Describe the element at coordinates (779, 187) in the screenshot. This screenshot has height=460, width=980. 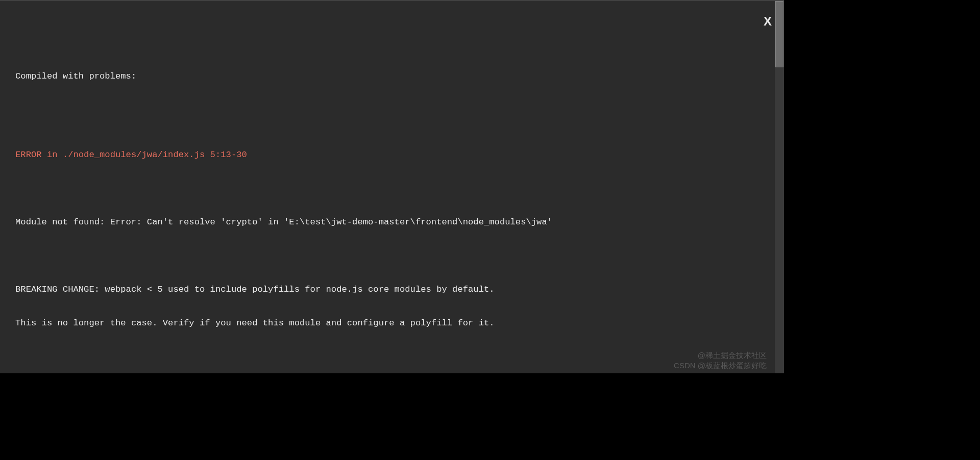
I see `scrollbar-track` at that location.